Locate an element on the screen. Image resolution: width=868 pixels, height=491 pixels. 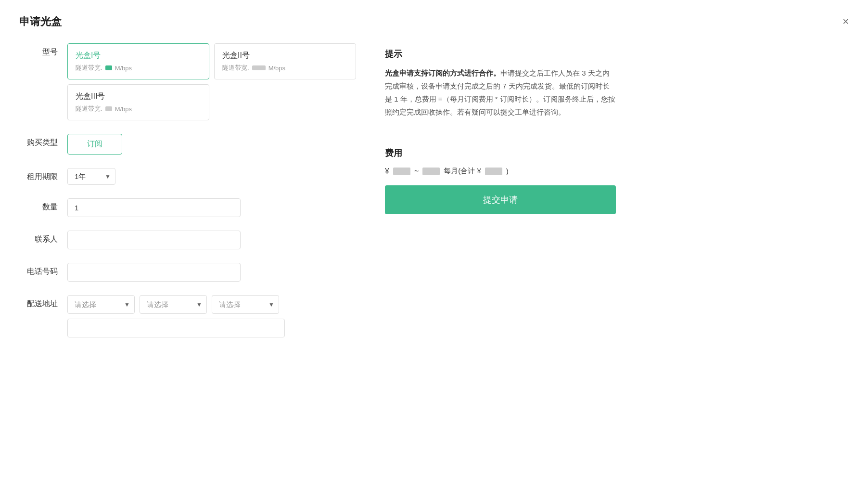
model2-title: 光盒II号 is located at coordinates (285, 56).